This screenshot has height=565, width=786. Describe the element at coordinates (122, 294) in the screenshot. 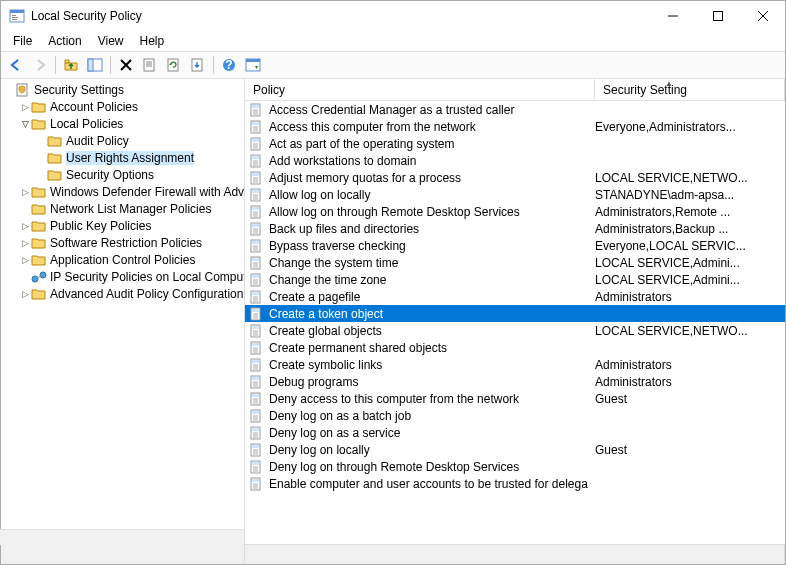

I see `tree-item: ▷Advanced Audit Policy Configuration` at that location.